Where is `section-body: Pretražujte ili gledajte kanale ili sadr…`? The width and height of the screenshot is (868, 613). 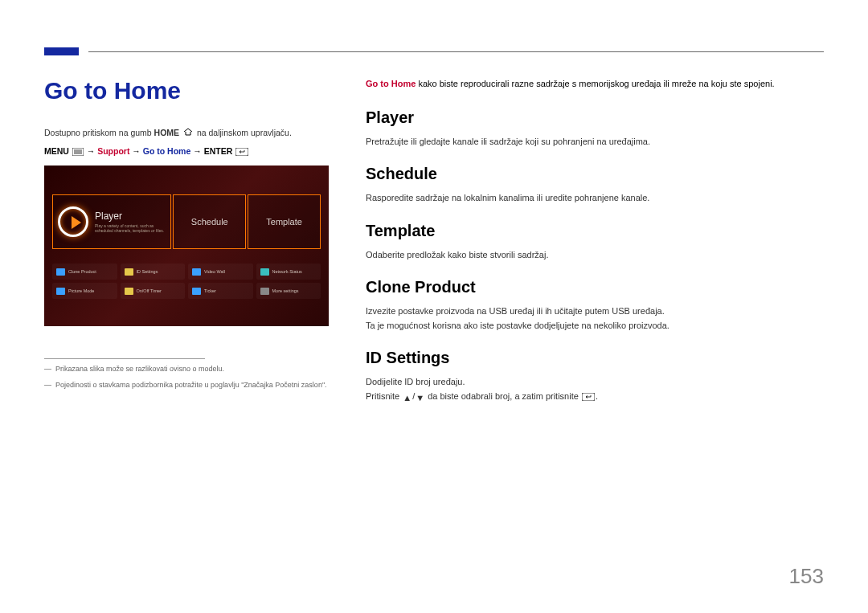 section-body: Pretražujte ili gledajte kanale ili sadr… is located at coordinates (595, 142).